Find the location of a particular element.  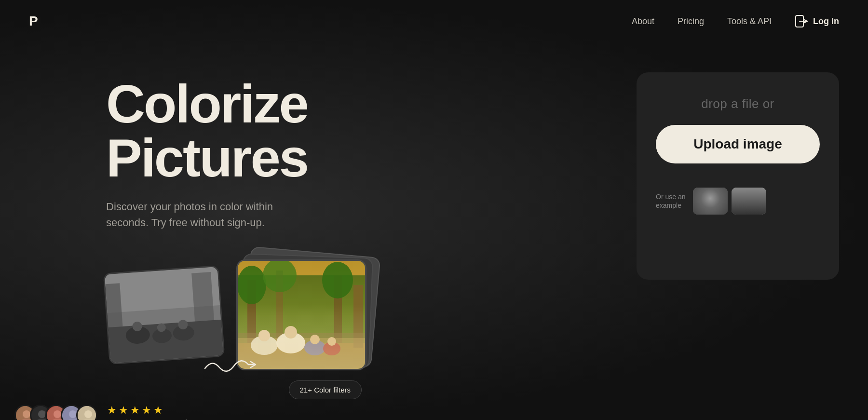

star-4: ★ is located at coordinates (147, 410).